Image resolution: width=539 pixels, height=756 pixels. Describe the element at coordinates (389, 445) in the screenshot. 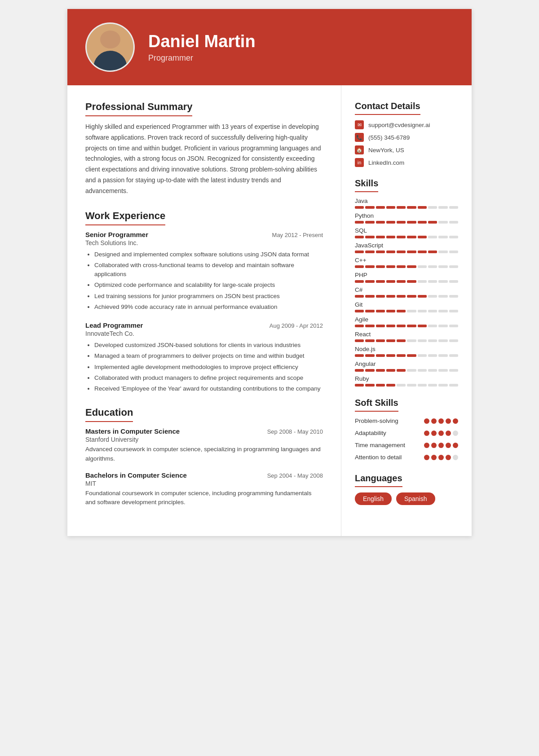

I see `soft-skill-name: Time management` at that location.